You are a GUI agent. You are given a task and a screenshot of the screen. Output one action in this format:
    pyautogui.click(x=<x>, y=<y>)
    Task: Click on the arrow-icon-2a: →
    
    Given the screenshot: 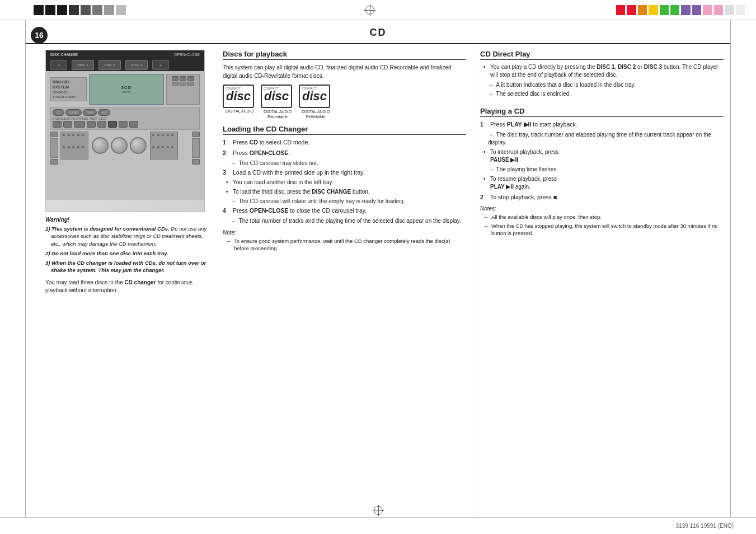 What is the action you would take?
    pyautogui.click(x=233, y=163)
    